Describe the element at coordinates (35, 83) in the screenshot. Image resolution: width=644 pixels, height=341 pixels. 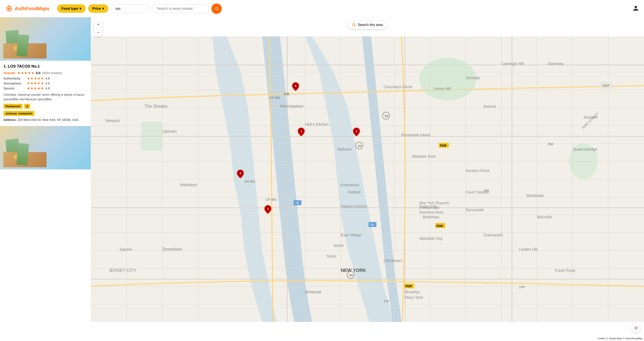
I see `atmosphere-stars: ★ ★ ★ ★ ★` at that location.